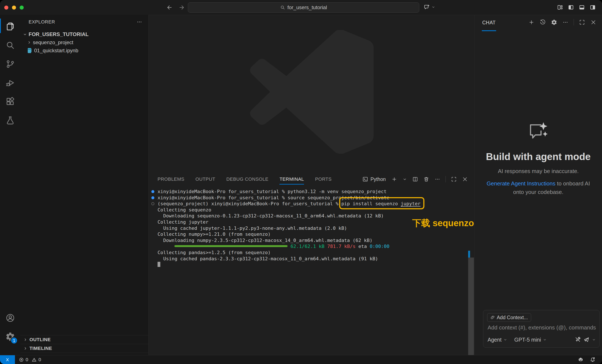 The width and height of the screenshot is (602, 364). I want to click on layout-sidebar-left-icon, so click(571, 7).